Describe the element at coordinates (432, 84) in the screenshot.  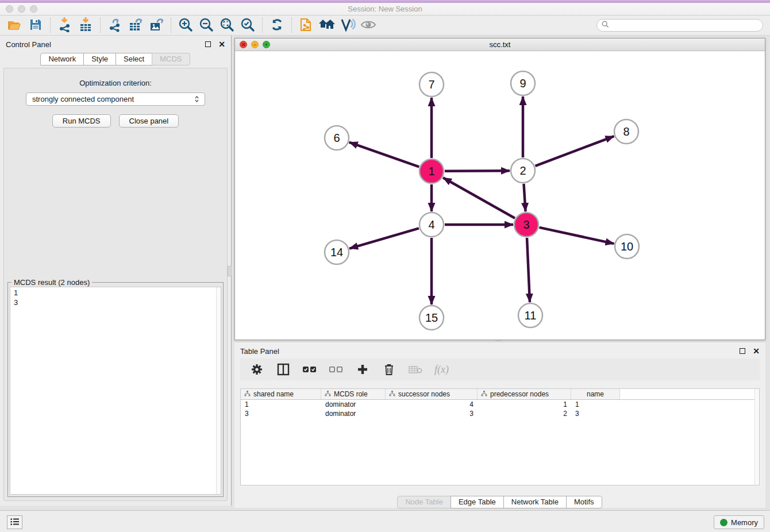
I see `node-7: 7` at that location.